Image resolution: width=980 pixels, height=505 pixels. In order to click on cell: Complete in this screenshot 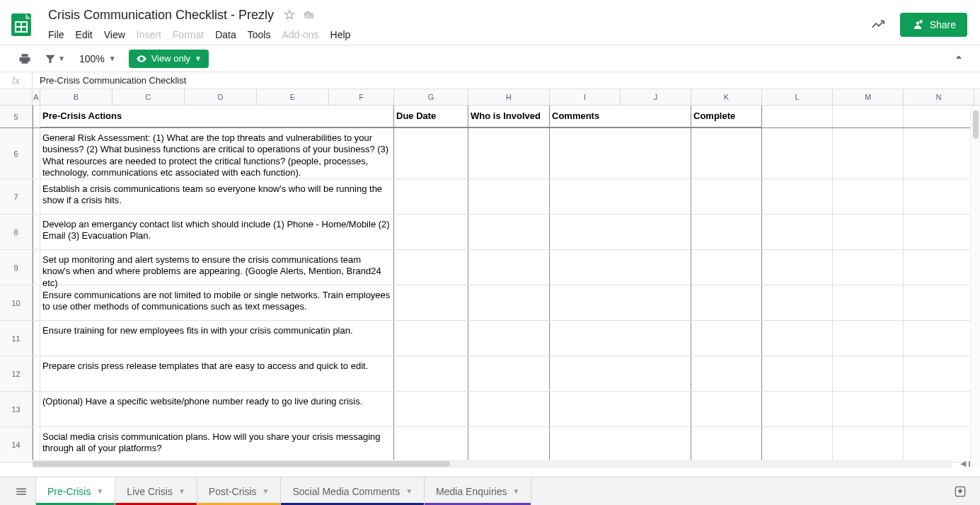, I will do `click(727, 116)`.